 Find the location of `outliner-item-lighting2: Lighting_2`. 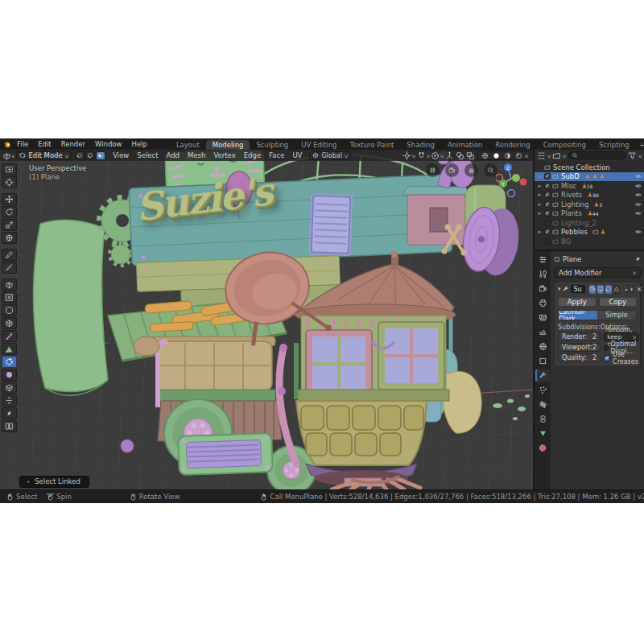

outliner-item-lighting2: Lighting_2 is located at coordinates (589, 223).